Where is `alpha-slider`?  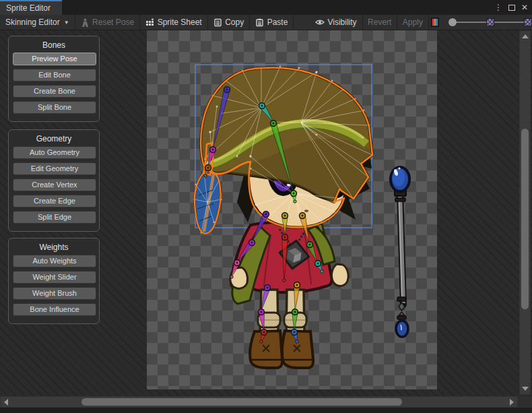
alpha-slider is located at coordinates (490, 22).